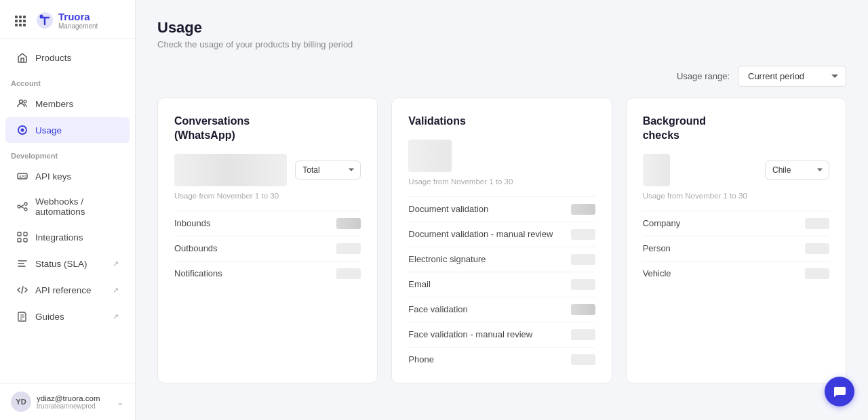  What do you see at coordinates (22, 264) in the screenshot?
I see `status-icon` at bounding box center [22, 264].